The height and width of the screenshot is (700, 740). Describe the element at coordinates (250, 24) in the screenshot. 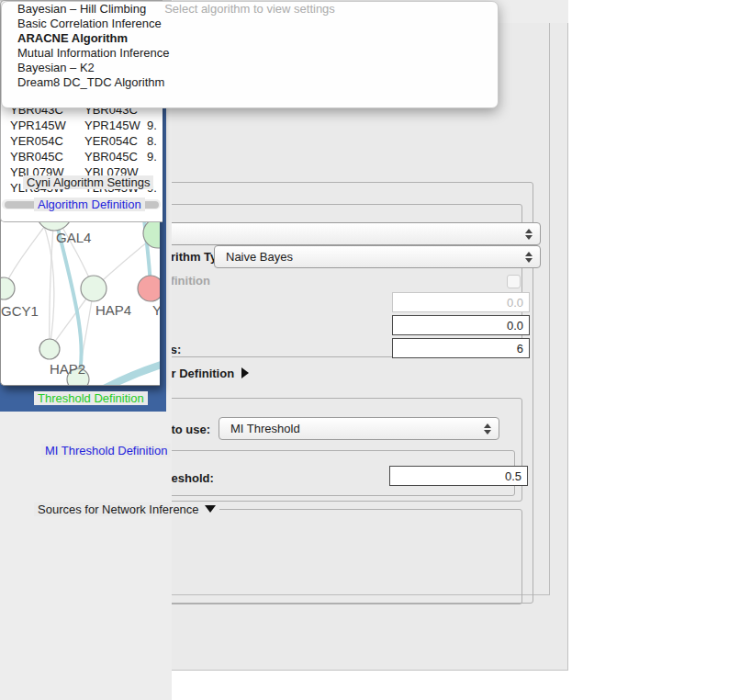

I see `algorithm-option-basic-correlation-inference: Basic Correlation Inference` at that location.